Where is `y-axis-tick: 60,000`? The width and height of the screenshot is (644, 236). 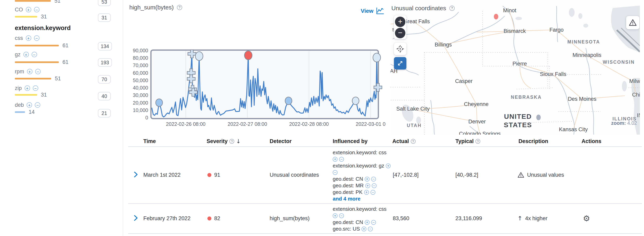
y-axis-tick: 60,000 is located at coordinates (140, 73).